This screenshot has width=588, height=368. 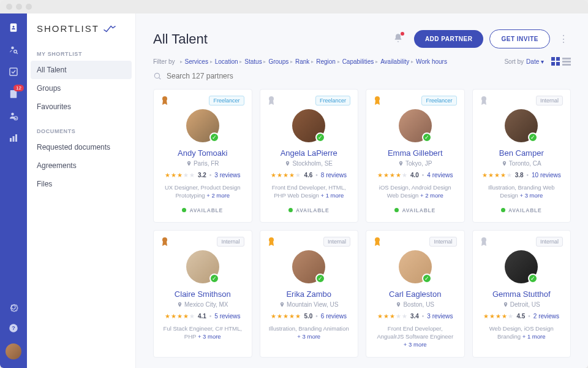 What do you see at coordinates (81, 107) in the screenshot?
I see `sidebar-item-favourites: Favourites` at bounding box center [81, 107].